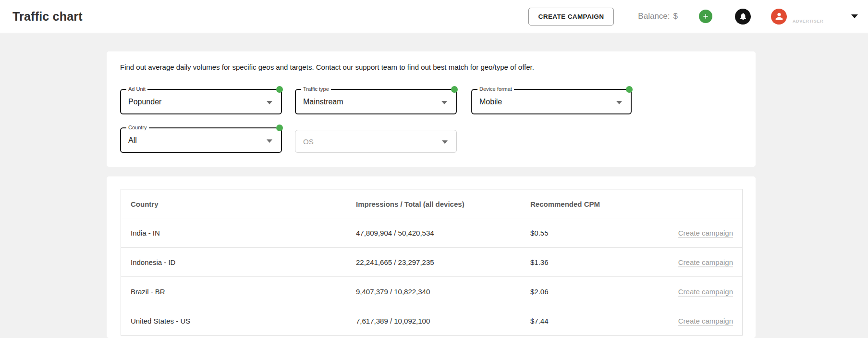 Image resolution: width=868 pixels, height=338 pixels. What do you see at coordinates (539, 263) in the screenshot?
I see `cpm-cell: $1.36` at bounding box center [539, 263].